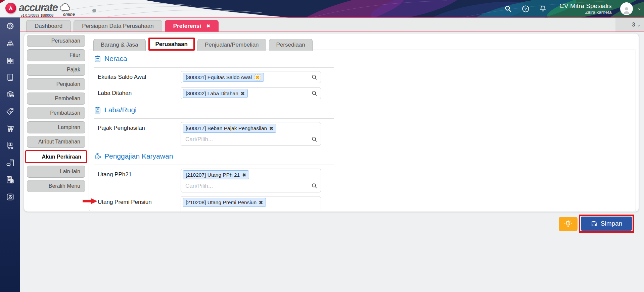 This screenshot has width=644, height=292. Describe the element at coordinates (110, 59) in the screenshot. I see `section-neraca: Neraca` at that location.